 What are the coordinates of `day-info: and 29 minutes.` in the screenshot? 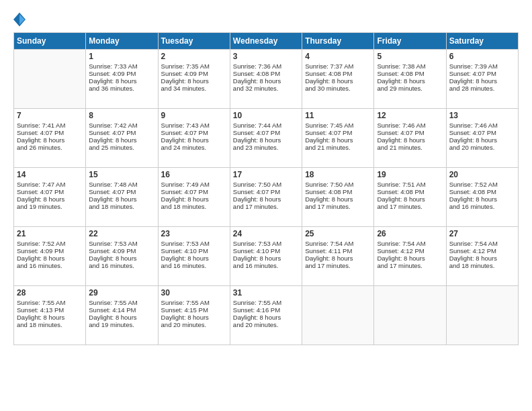 It's located at (410, 89).